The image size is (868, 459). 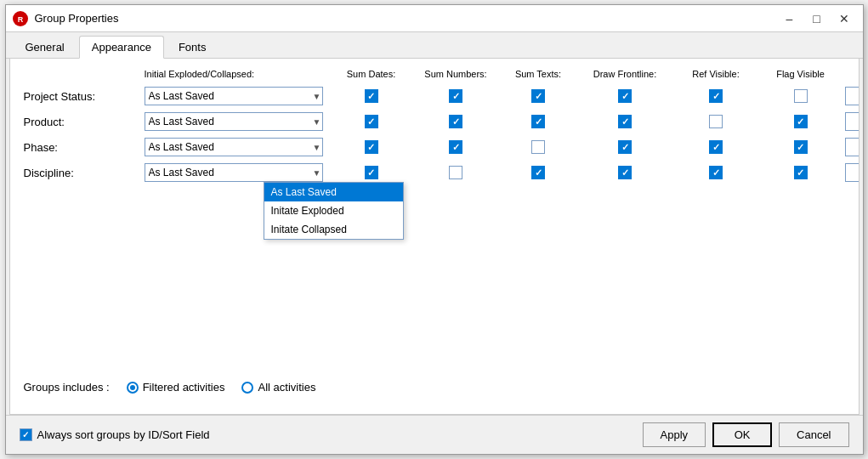 I want to click on radio-all-activities: All activities, so click(x=279, y=388).